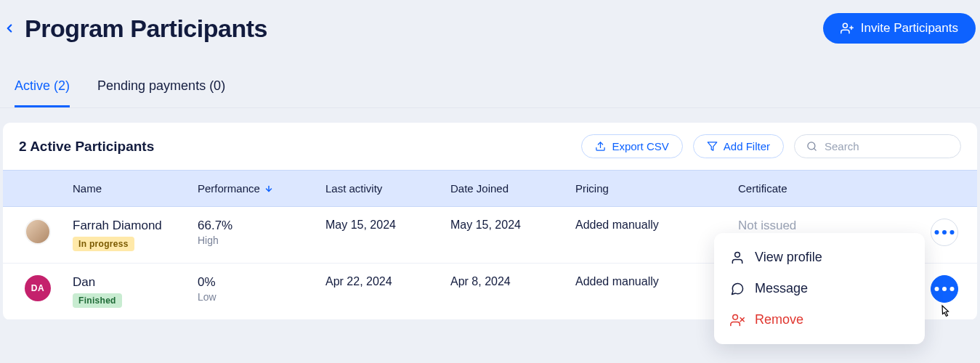  I want to click on tab-active: Active (2), so click(42, 93).